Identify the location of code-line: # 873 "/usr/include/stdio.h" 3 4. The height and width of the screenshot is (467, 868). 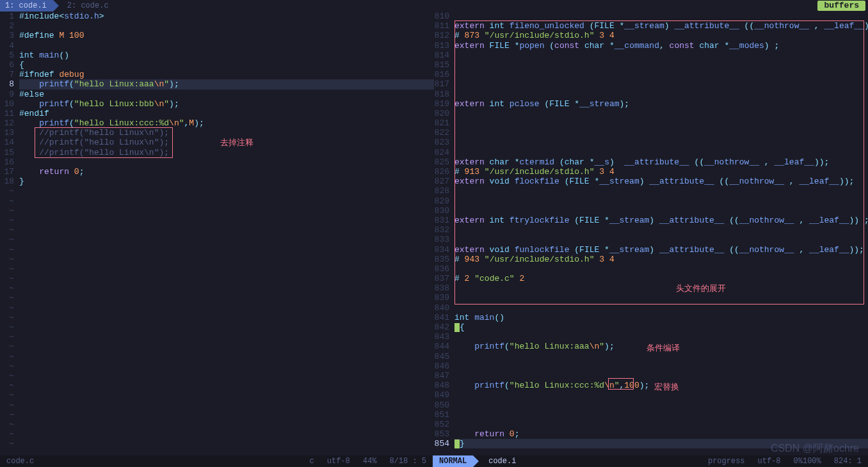
(661, 36).